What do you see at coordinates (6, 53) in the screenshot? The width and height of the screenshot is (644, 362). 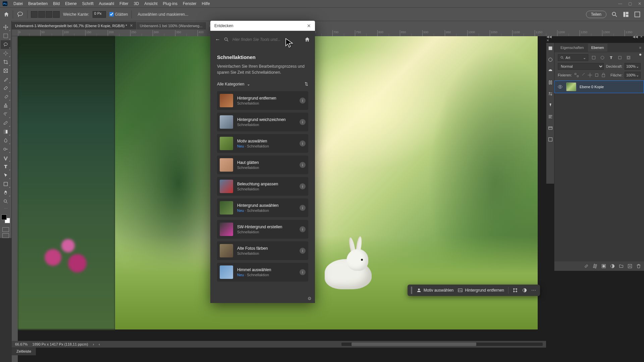 I see `quick-select-tool` at bounding box center [6, 53].